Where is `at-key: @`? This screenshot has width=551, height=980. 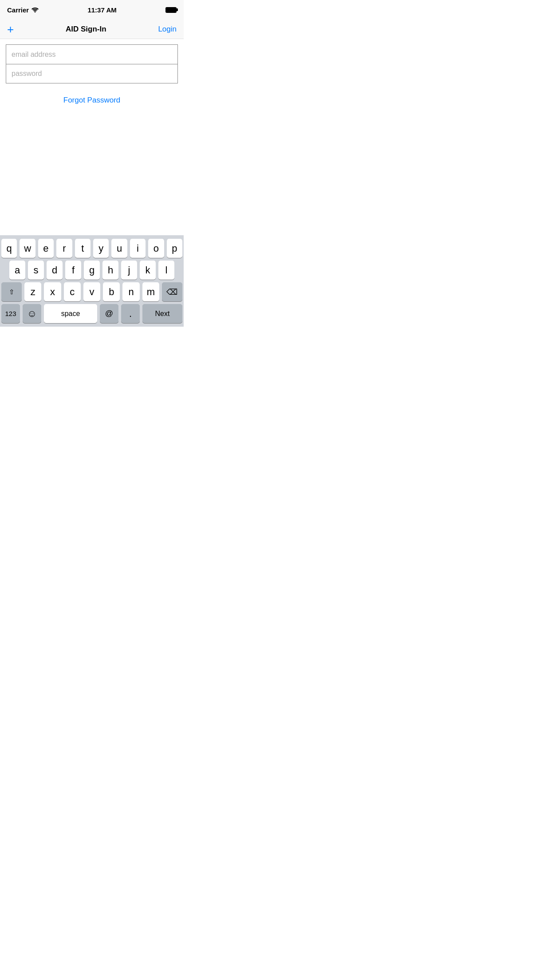
at-key: @ is located at coordinates (109, 313).